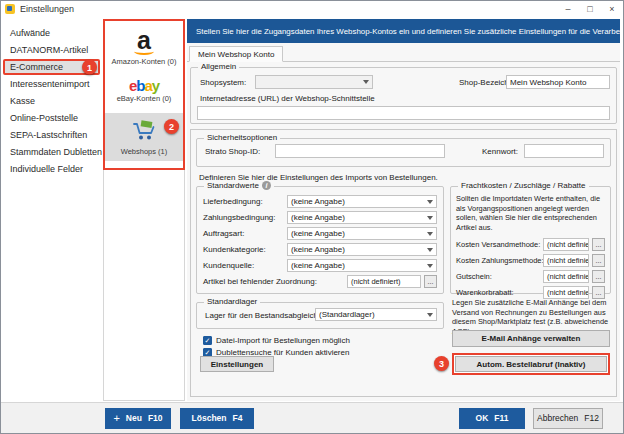  Describe the element at coordinates (144, 137) in the screenshot. I see `webshops-item: Webshops (1) 2` at that location.